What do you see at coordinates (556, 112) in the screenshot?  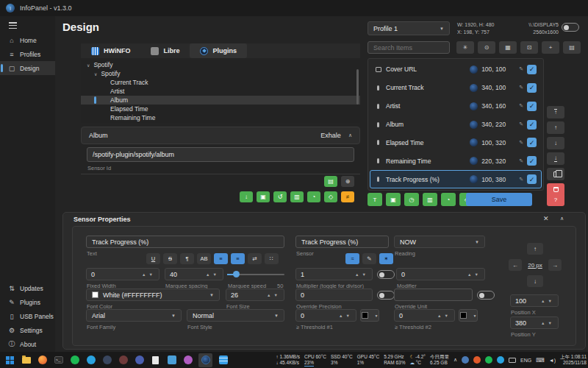 I see `move-to-top-button: ↑` at bounding box center [556, 112].